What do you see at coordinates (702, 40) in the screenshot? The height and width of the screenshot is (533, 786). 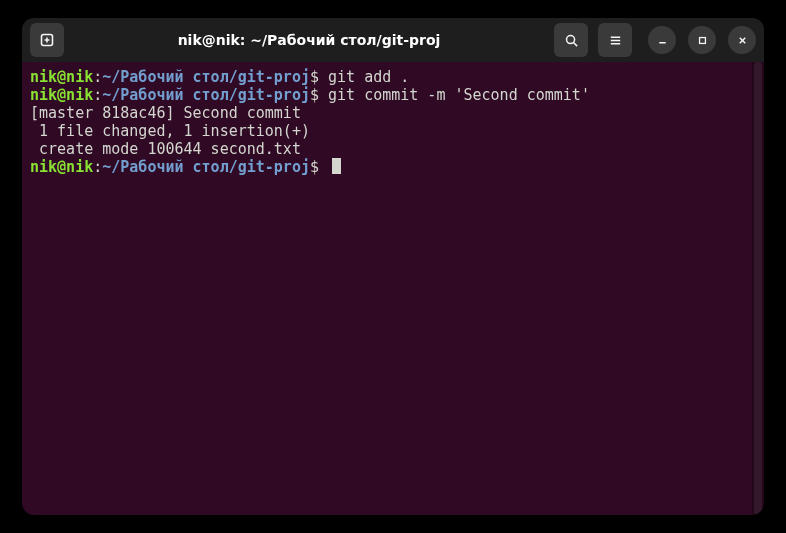 I see `maximize-button` at bounding box center [702, 40].